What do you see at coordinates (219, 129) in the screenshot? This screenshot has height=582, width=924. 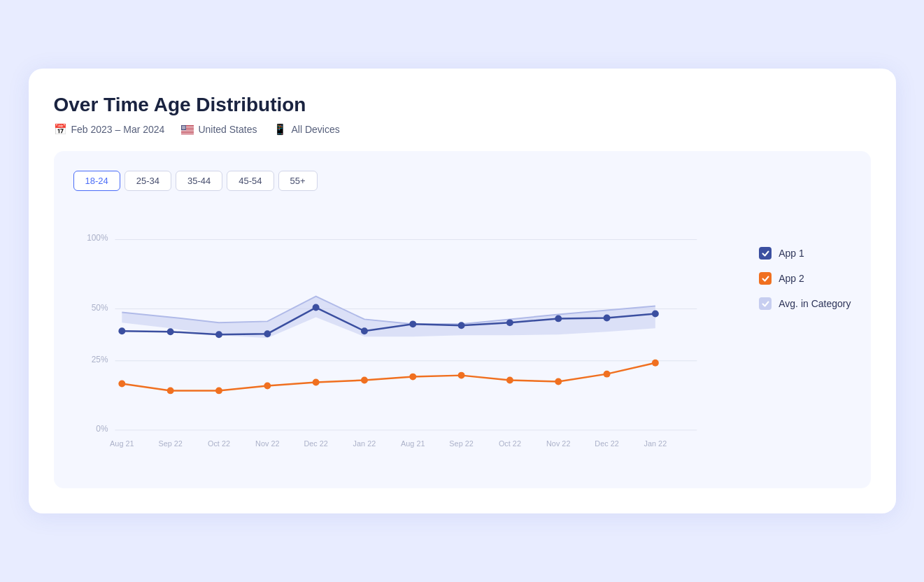 I see `country-item: United States` at bounding box center [219, 129].